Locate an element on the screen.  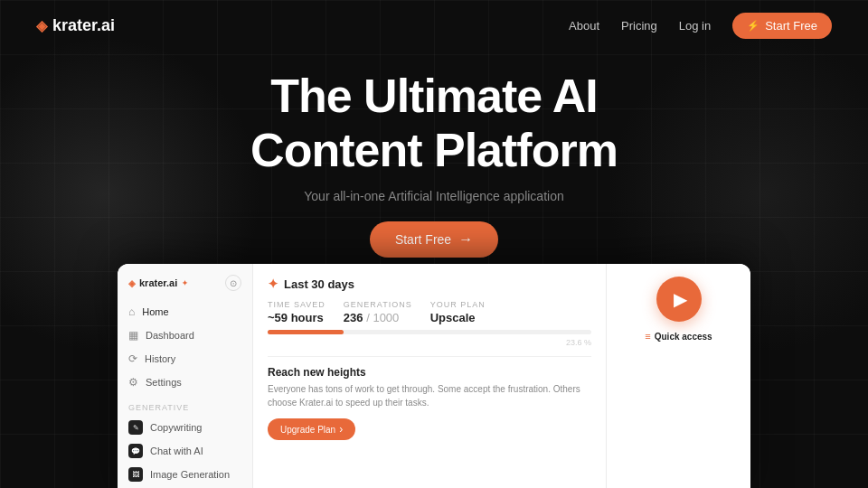
nav-about: About is located at coordinates (584, 25).